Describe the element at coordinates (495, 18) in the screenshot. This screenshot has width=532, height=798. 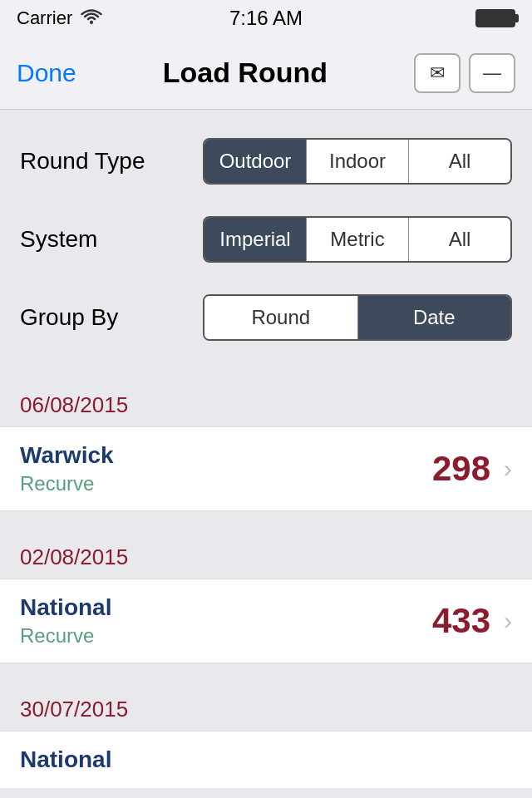
I see `battery-icon` at that location.